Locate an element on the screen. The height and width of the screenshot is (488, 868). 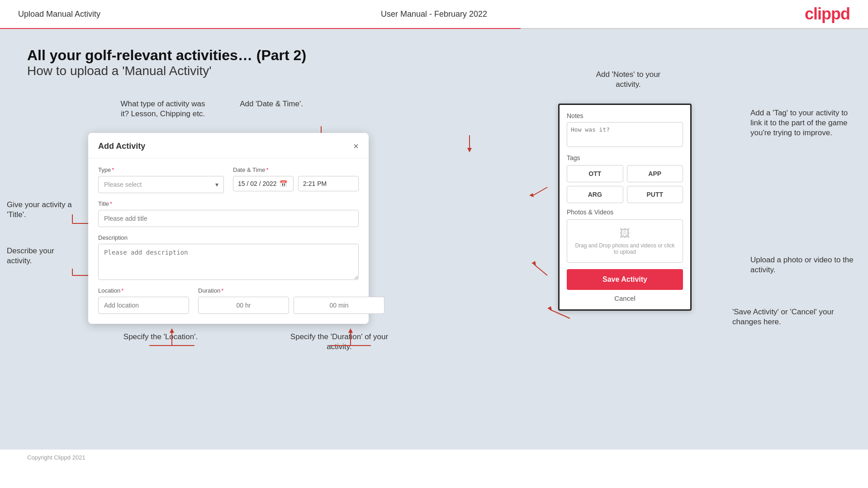
description-label: Description is located at coordinates (228, 238).